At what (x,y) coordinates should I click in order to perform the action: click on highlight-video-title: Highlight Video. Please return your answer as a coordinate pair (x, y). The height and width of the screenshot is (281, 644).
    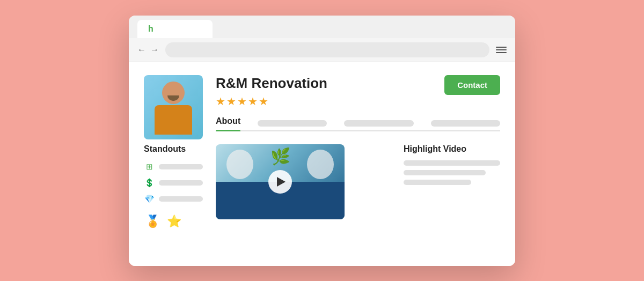
    Looking at the image, I should click on (452, 149).